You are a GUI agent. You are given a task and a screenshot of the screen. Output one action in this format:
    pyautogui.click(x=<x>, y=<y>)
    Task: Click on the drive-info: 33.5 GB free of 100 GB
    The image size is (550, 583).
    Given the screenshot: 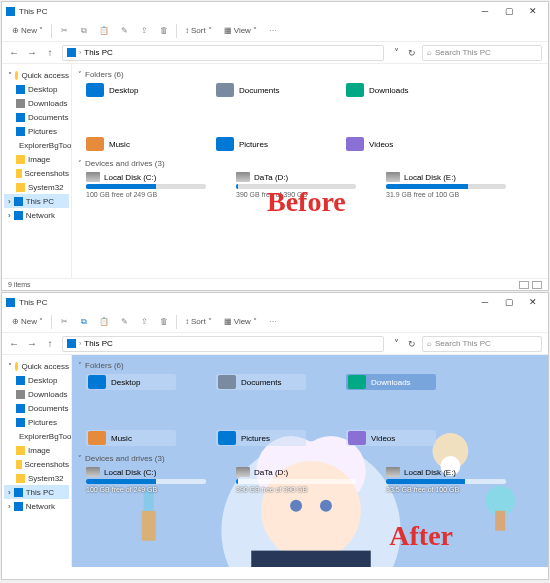 What is the action you would take?
    pyautogui.click(x=446, y=490)
    